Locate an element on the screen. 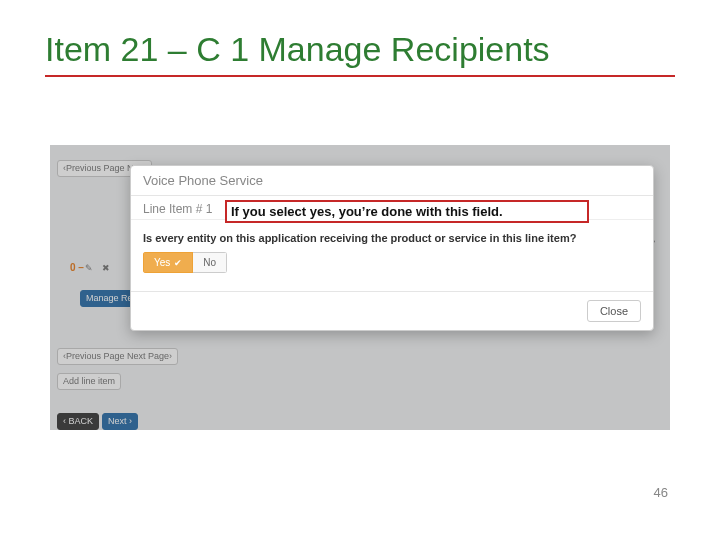 The height and width of the screenshot is (540, 720). back-button: ‹ BACK is located at coordinates (78, 422).